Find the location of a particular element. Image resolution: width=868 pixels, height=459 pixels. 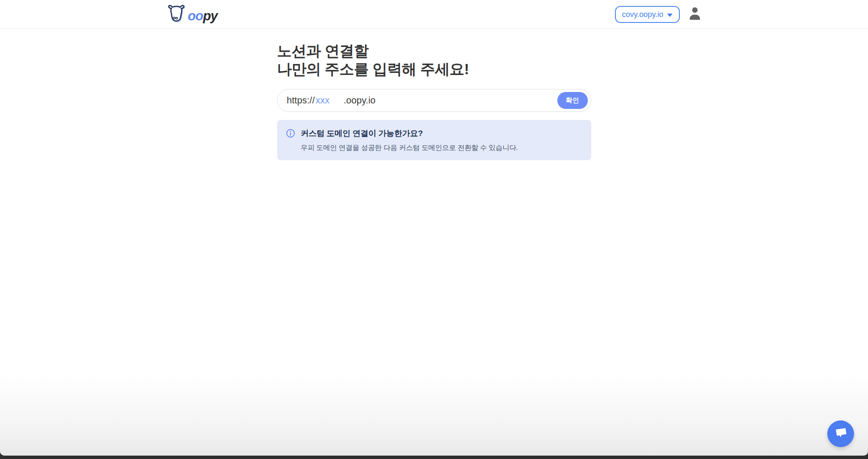

info-text: 커스텀 도메인 연결이 가능한가요? 우피 도메인 연결을 성공한 다음 커스텀… is located at coordinates (409, 140).